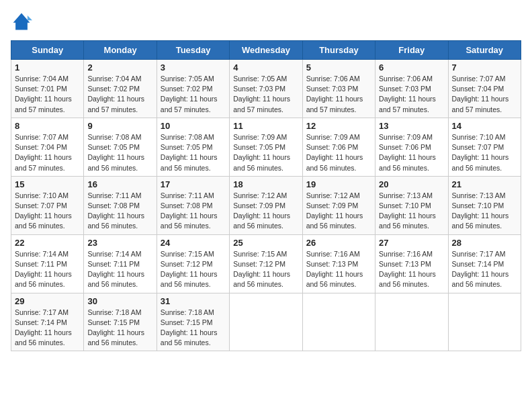 This screenshot has height=411, width=532. I want to click on day-info: Sunrise: 7:05 AMSunset: 7:02 PMDaylight:…, so click(193, 94).